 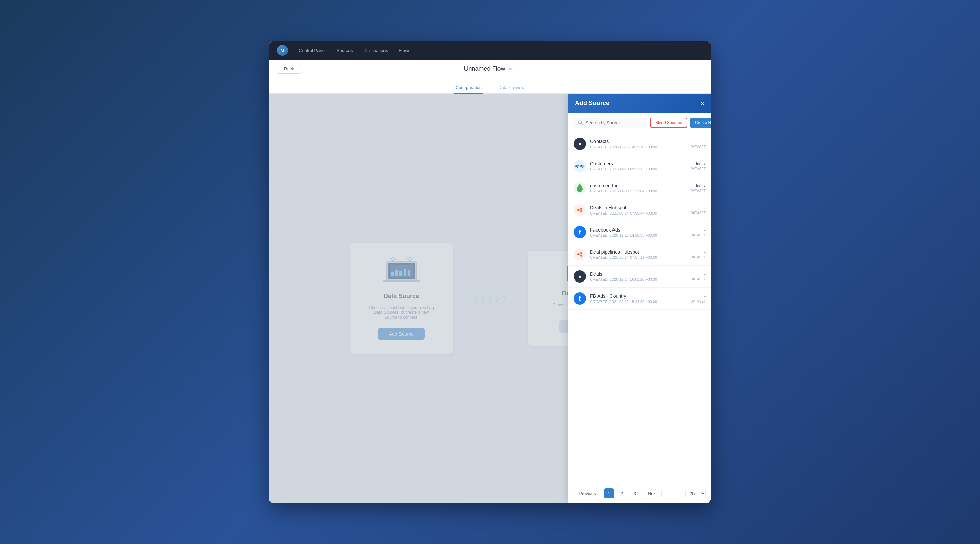 What do you see at coordinates (638, 208) in the screenshot?
I see `source-name: Deals in Hubspot` at bounding box center [638, 208].